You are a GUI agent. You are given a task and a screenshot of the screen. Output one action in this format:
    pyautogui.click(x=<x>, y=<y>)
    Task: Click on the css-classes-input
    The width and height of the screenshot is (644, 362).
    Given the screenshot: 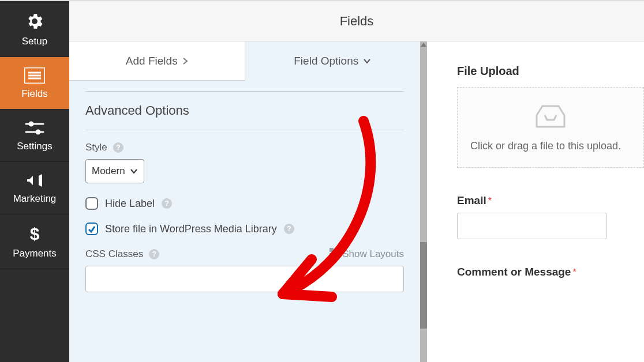 What is the action you would take?
    pyautogui.click(x=245, y=279)
    